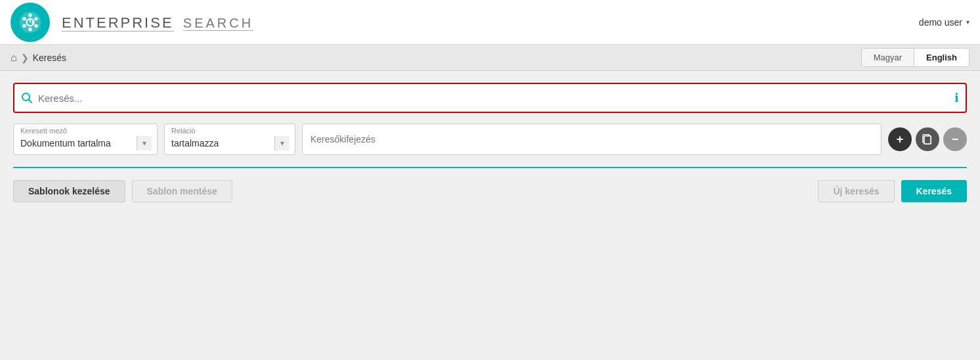 The image size is (980, 360). Describe the element at coordinates (927, 139) in the screenshot. I see `copy-filter-button` at that location.